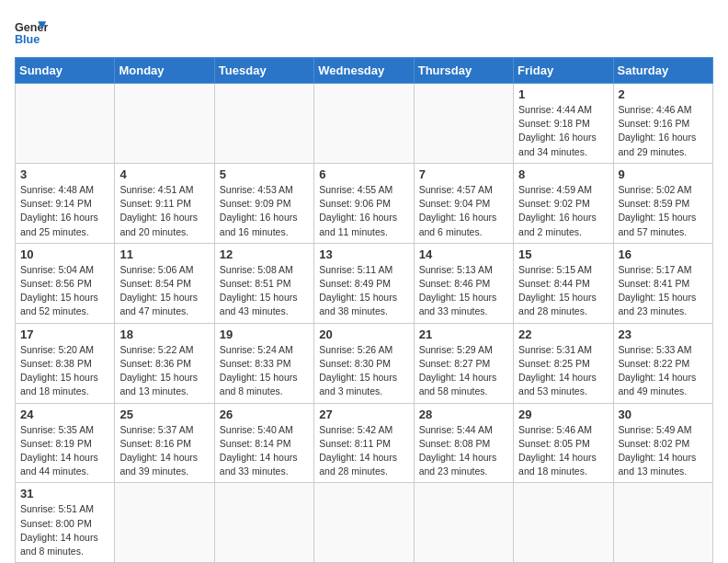 The height and width of the screenshot is (563, 728). I want to click on day-info: Sunrise: 5:29 AM Sunset: 8:27 PM Dayligh…, so click(463, 372).